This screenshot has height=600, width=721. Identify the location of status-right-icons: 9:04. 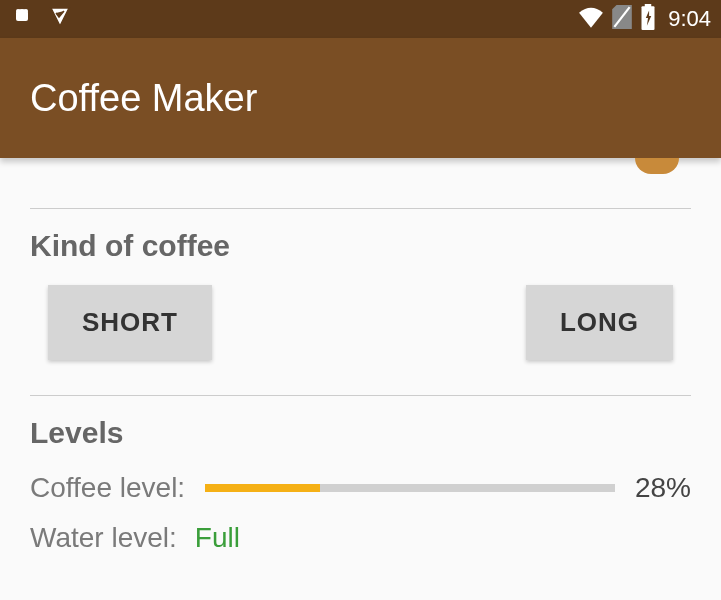
(644, 19).